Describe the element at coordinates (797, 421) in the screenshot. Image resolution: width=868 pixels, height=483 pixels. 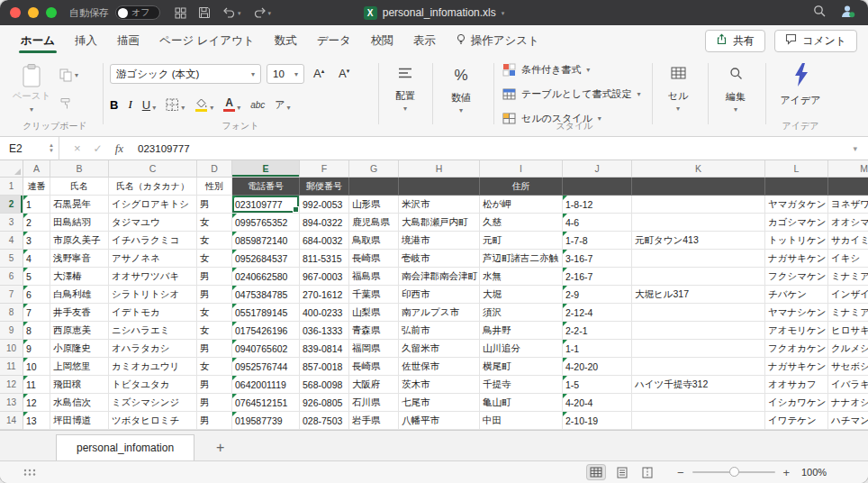
I see `cell-L14: イワテケン` at that location.